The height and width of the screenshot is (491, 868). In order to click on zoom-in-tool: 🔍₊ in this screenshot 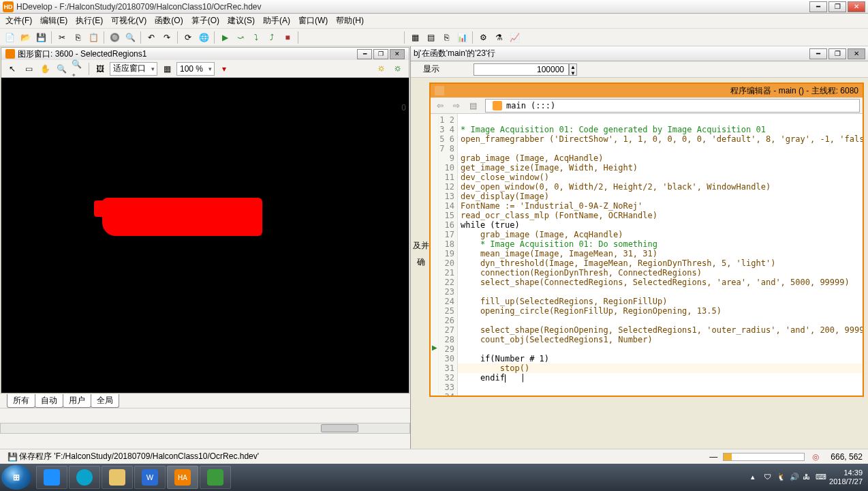, I will do `click(78, 69)`.